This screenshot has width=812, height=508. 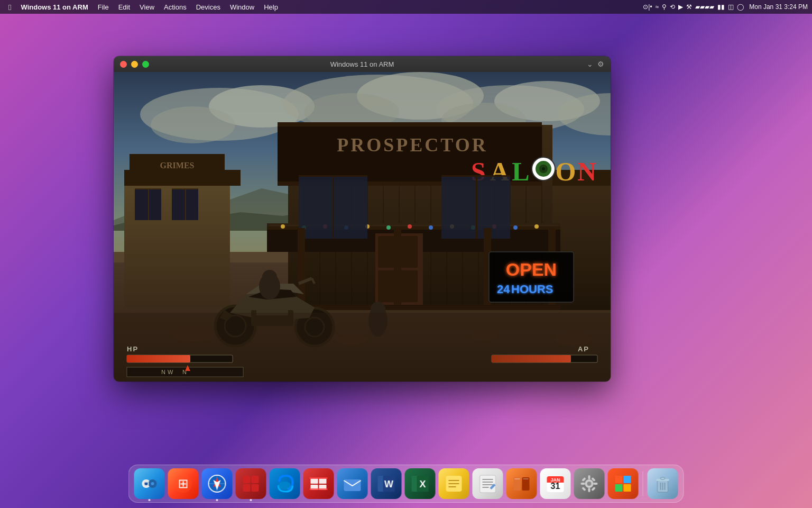 I want to click on menu-extra-icon: ⊙|•, so click(x=647, y=7).